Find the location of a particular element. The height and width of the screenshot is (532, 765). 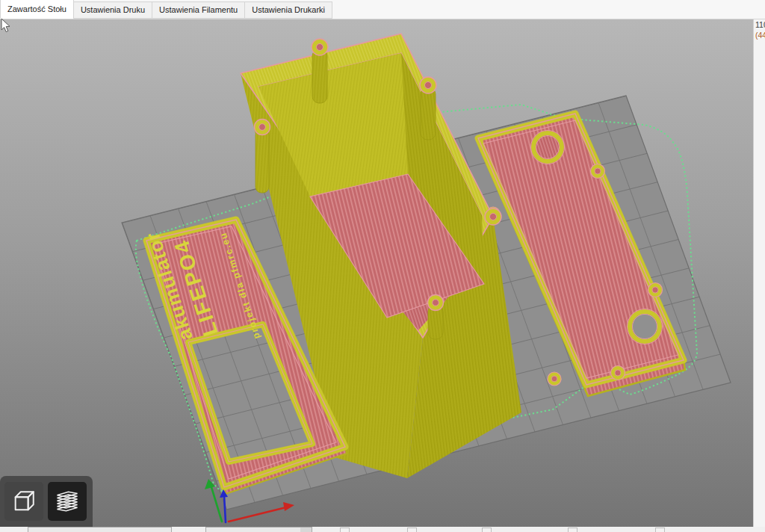

tab-print-settings: Ustawienia Druku is located at coordinates (113, 10).